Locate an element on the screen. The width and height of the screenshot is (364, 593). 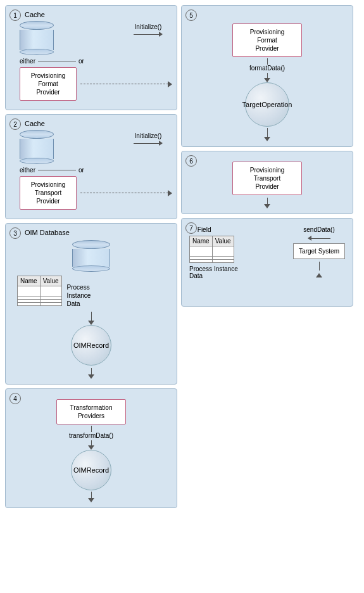
panel-1: 1 Cache Initialize() is located at coordinates (91, 58).